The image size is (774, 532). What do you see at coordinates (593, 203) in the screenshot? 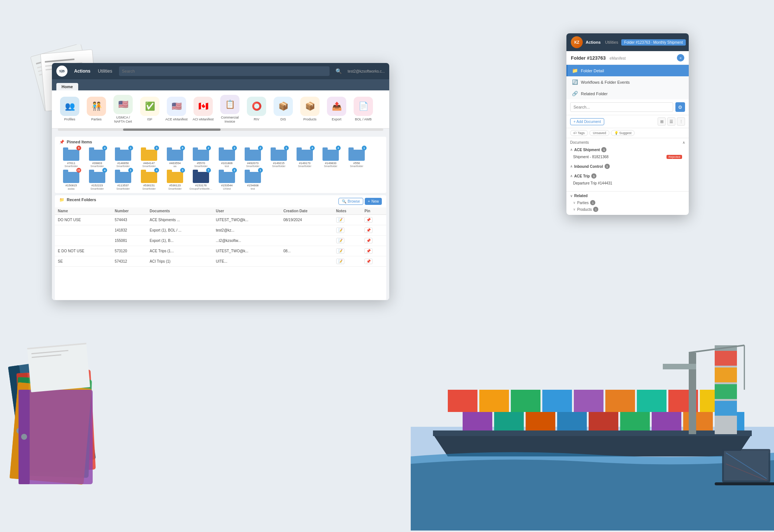
I see `related-badge: 1` at bounding box center [593, 203].